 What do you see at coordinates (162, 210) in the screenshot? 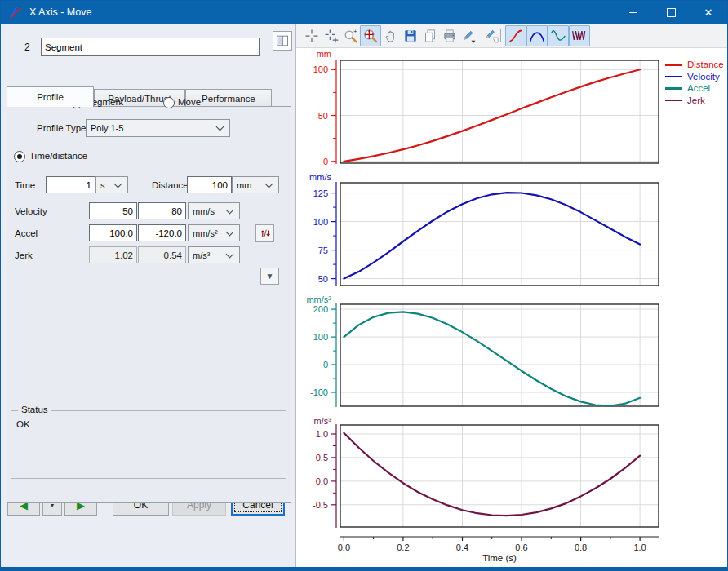
I see `velocity-end-input` at bounding box center [162, 210].